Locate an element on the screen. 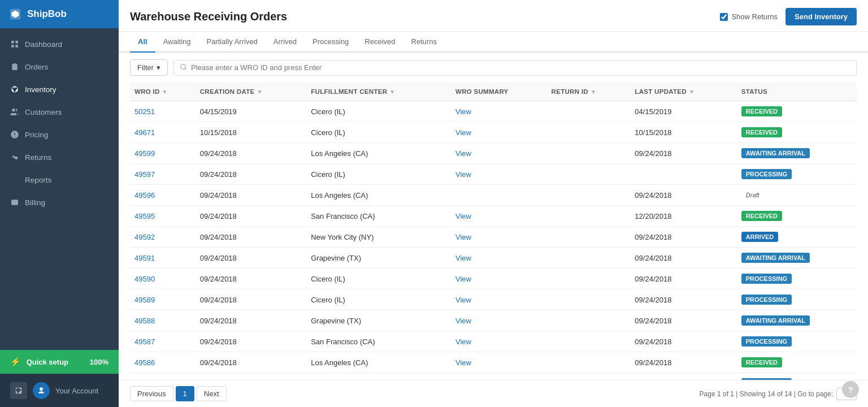 This screenshot has height=407, width=868. table-row: 4959609/24/2018Los Angeles (CA)09/24/201… is located at coordinates (493, 196).